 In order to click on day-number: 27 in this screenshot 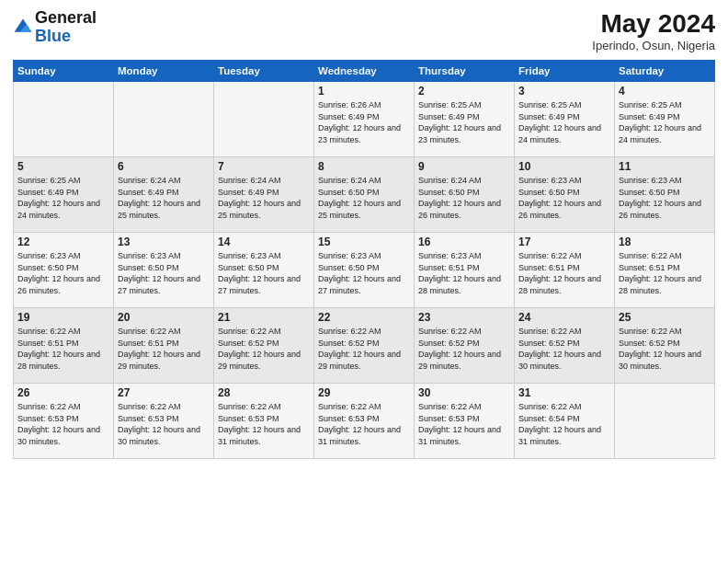, I will do `click(164, 393)`.